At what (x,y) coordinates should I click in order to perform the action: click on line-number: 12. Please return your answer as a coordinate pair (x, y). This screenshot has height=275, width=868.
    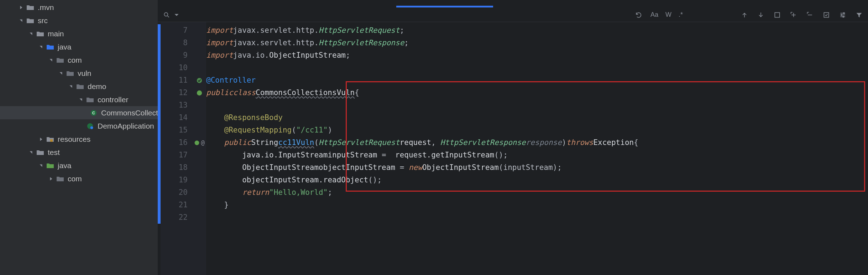
    Looking at the image, I should click on (174, 93).